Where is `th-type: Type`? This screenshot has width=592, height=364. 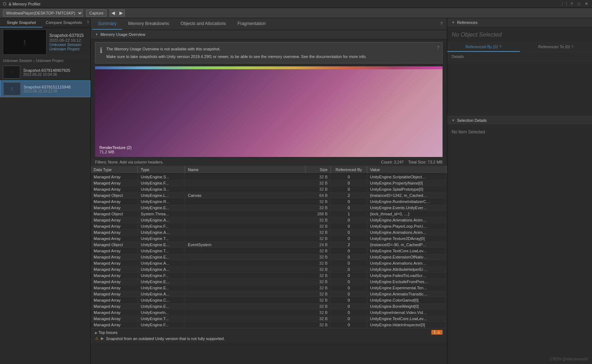
th-type: Type is located at coordinates (161, 170).